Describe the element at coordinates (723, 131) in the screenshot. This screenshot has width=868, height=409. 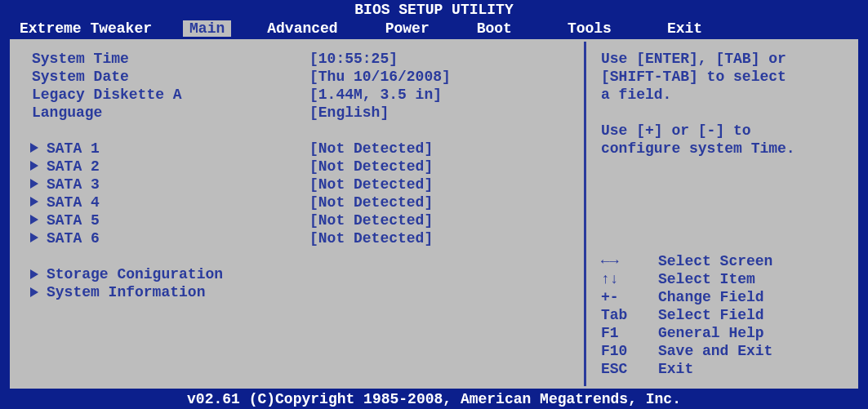
I see `help-line-4: Use [+] or [-] to` at that location.